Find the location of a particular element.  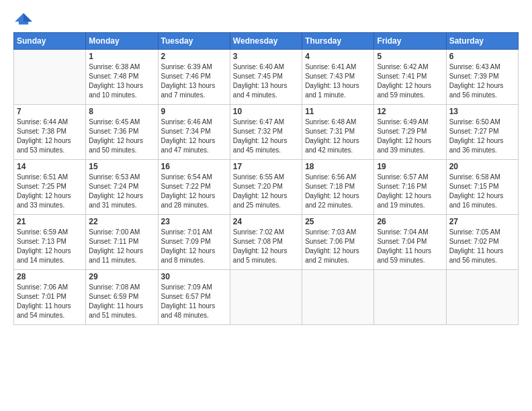

day-number: 18 is located at coordinates (338, 167).